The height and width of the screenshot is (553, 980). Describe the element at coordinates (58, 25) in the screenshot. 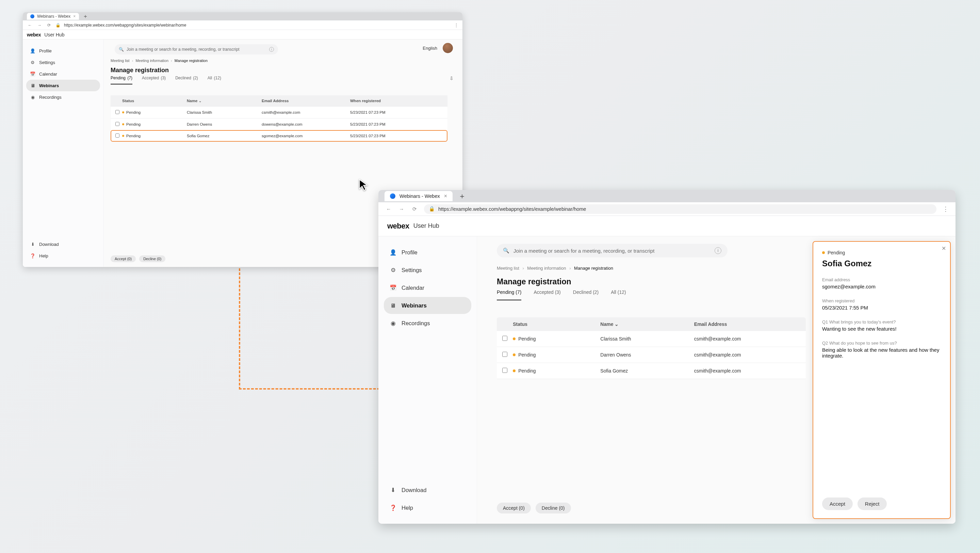

I see `lock-icon: 🔒` at that location.